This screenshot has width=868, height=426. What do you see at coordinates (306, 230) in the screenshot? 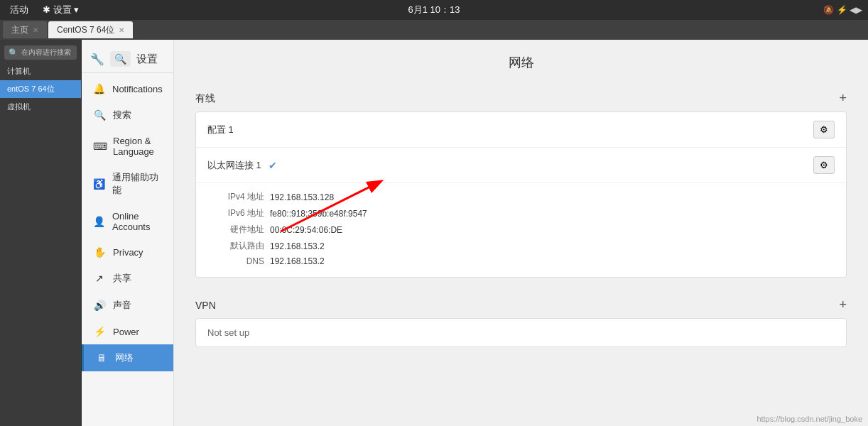
I see `hw-value: 00:0C:29:54:06:DE` at bounding box center [306, 230].